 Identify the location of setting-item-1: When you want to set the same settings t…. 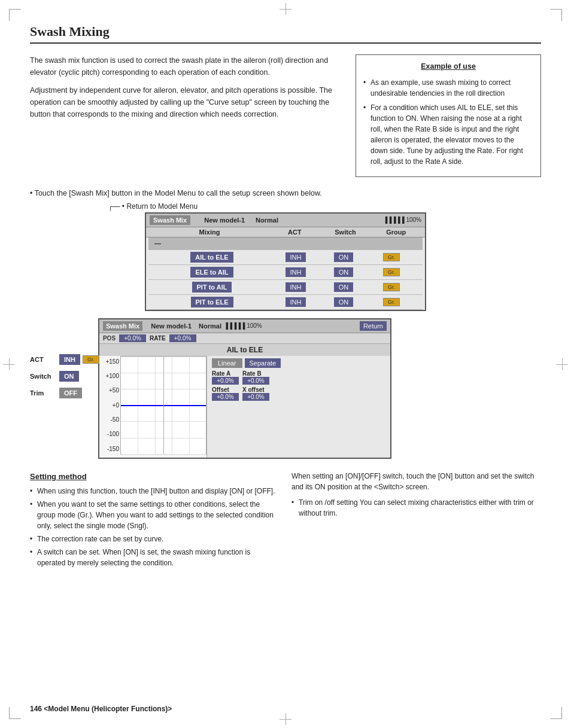
(154, 515).